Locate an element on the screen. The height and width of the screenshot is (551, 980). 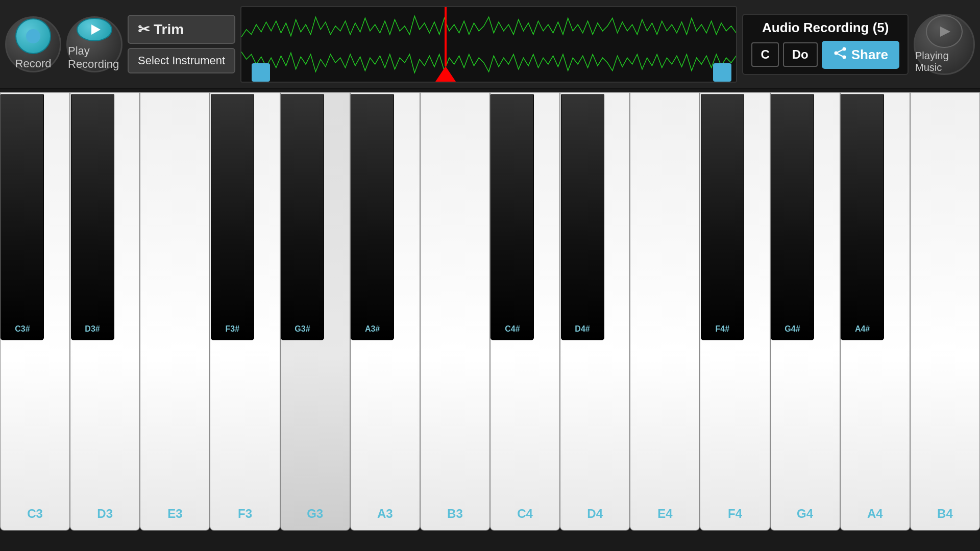
select-instrument-label: Select Instrument is located at coordinates (182, 61).